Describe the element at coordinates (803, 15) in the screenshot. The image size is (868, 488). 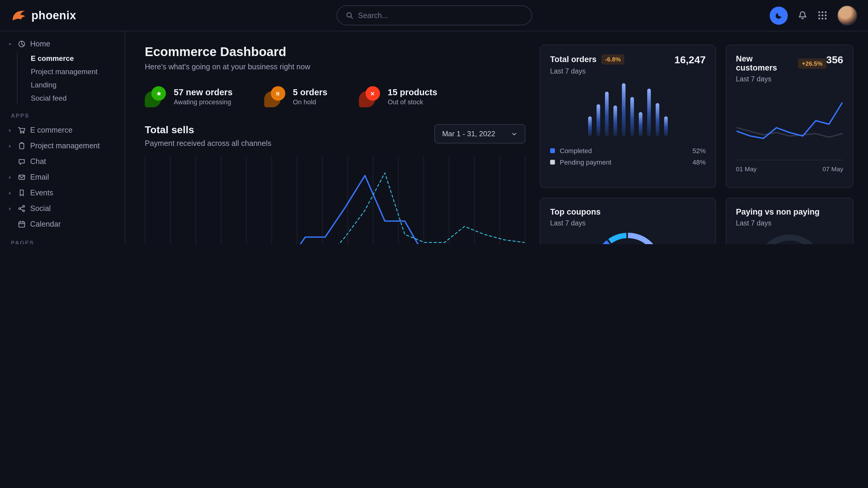
I see `notifications-button` at that location.